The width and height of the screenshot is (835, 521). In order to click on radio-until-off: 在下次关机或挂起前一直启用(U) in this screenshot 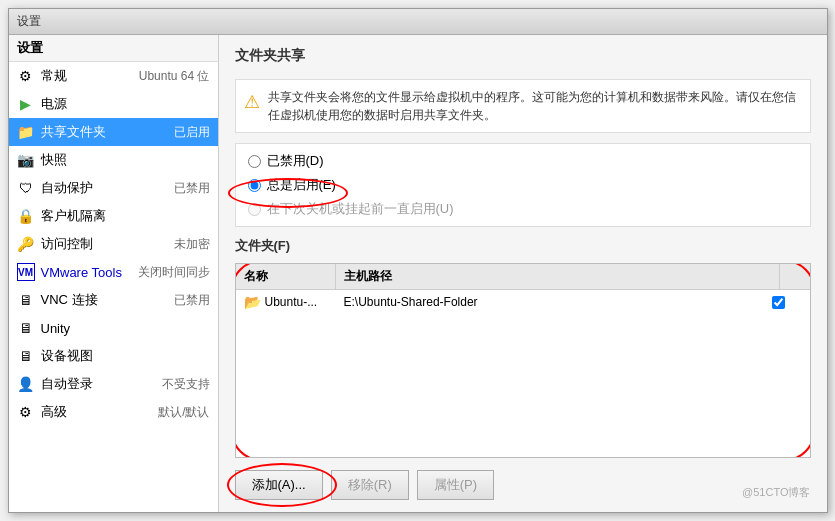, I will do `click(523, 209)`.